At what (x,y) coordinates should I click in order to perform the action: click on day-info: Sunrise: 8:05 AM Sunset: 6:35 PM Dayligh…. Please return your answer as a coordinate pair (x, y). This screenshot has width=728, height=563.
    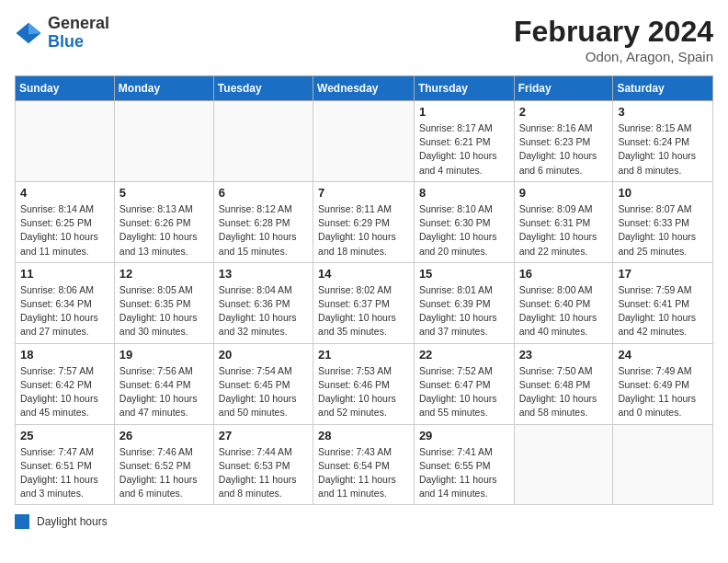
    Looking at the image, I should click on (164, 311).